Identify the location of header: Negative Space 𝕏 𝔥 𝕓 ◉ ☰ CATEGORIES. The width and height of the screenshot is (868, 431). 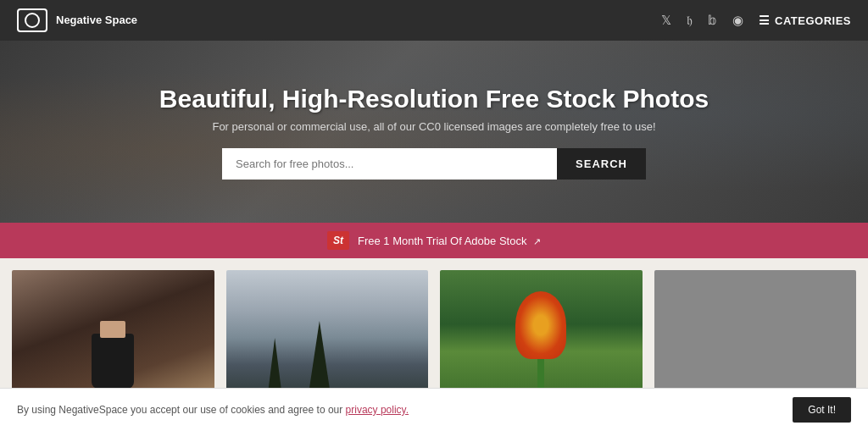
(434, 20).